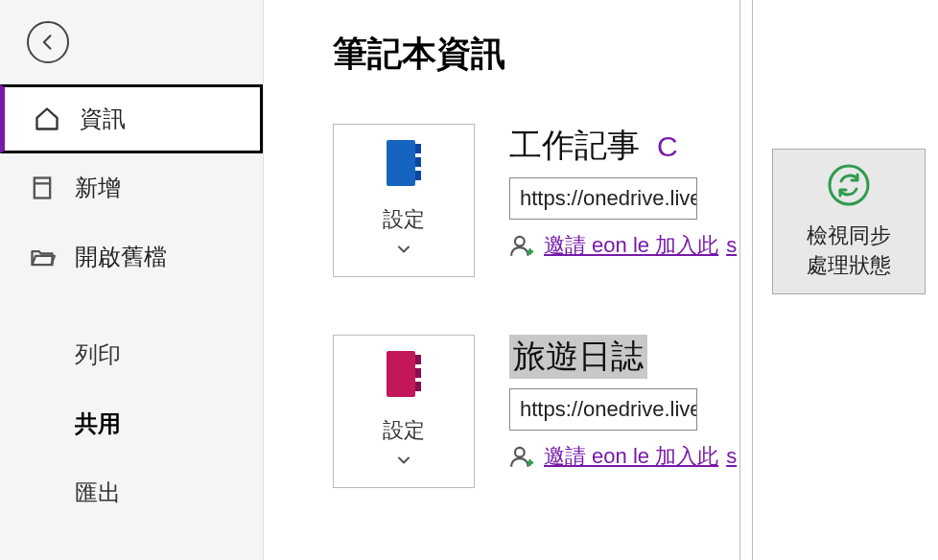 The image size is (938, 560). I want to click on nav-label: 新增, so click(98, 188).